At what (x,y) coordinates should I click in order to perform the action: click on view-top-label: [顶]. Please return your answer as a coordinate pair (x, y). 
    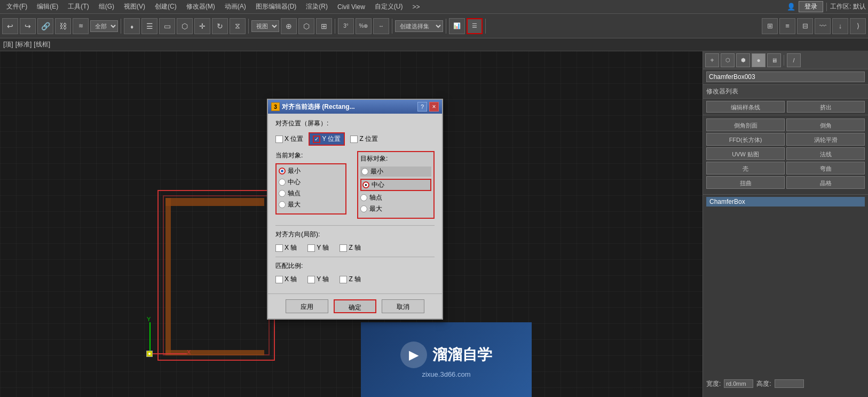
    Looking at the image, I should click on (9, 45).